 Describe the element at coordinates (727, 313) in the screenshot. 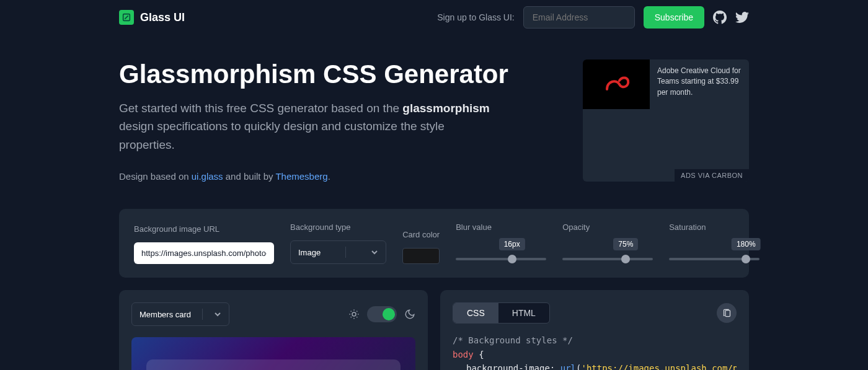

I see `copy-button` at that location.